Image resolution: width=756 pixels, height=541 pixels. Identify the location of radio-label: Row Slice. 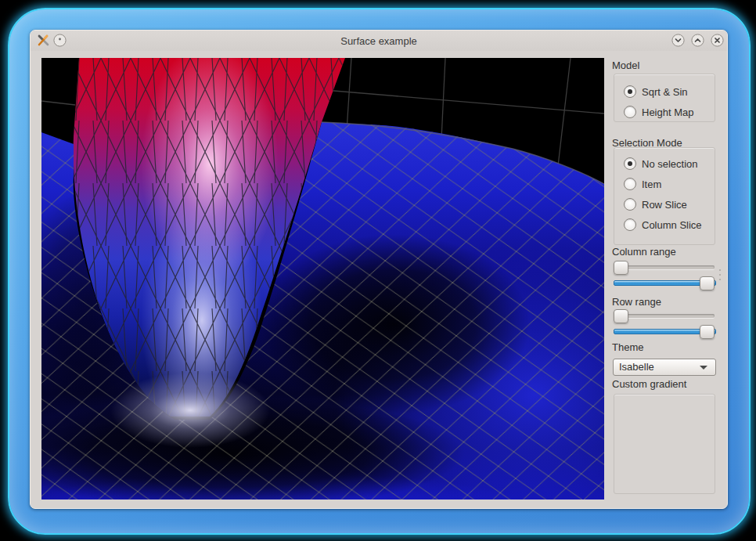
(664, 205).